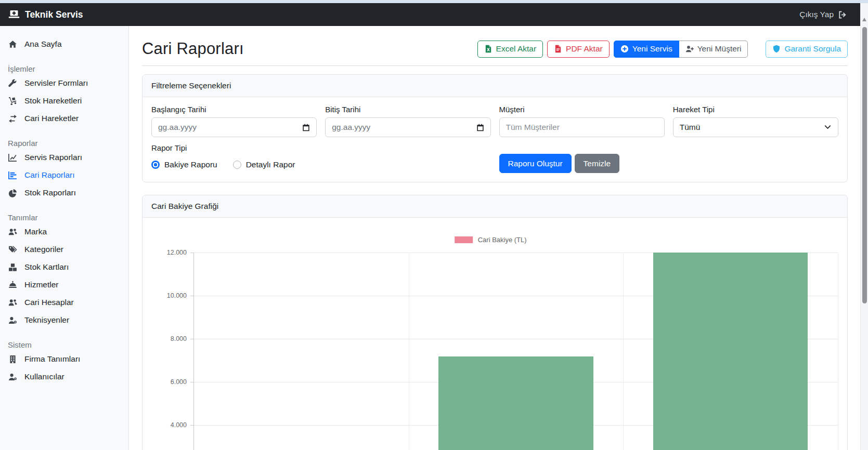 This screenshot has width=868, height=450. I want to click on brand: Teknik Servis, so click(46, 15).